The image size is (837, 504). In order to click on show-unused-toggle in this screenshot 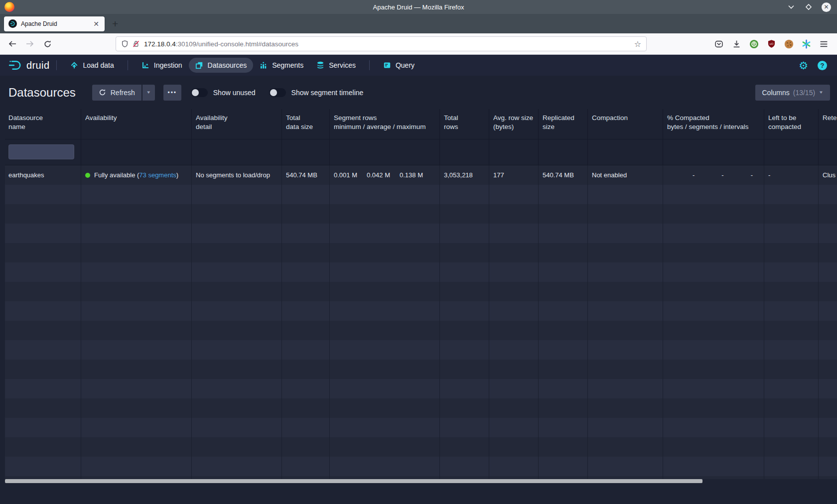, I will do `click(199, 93)`.